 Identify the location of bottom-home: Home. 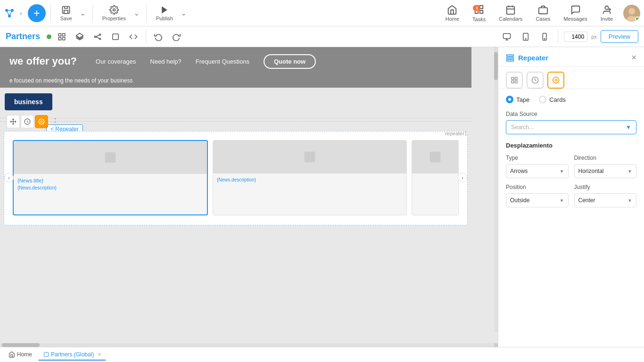
(20, 355).